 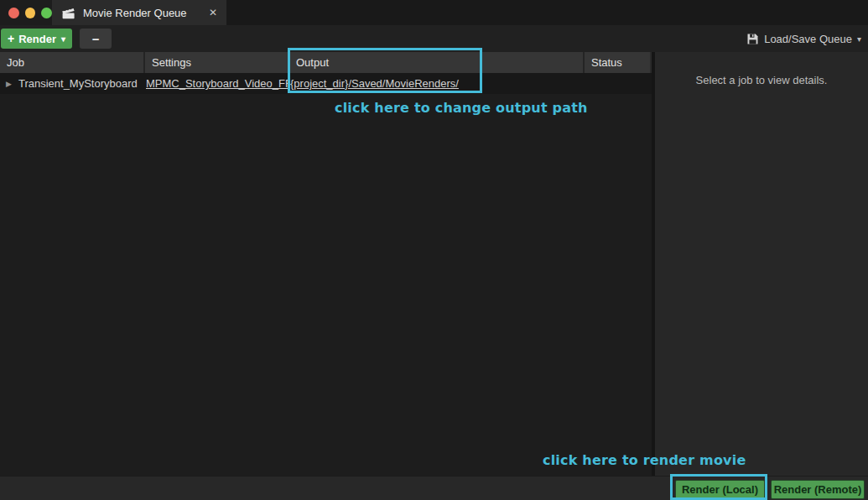 What do you see at coordinates (818, 490) in the screenshot?
I see `render-remote-button: Render (Remote)` at bounding box center [818, 490].